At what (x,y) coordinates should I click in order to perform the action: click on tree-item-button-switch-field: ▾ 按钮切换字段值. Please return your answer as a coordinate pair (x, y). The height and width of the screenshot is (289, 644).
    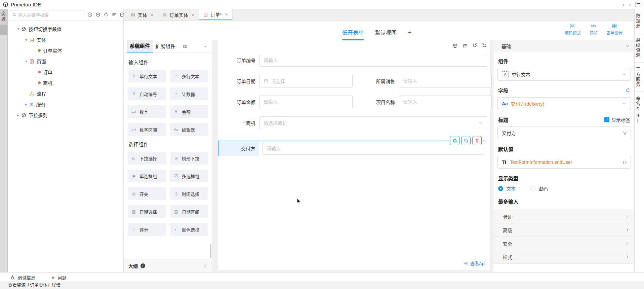
    Looking at the image, I should click on (66, 29).